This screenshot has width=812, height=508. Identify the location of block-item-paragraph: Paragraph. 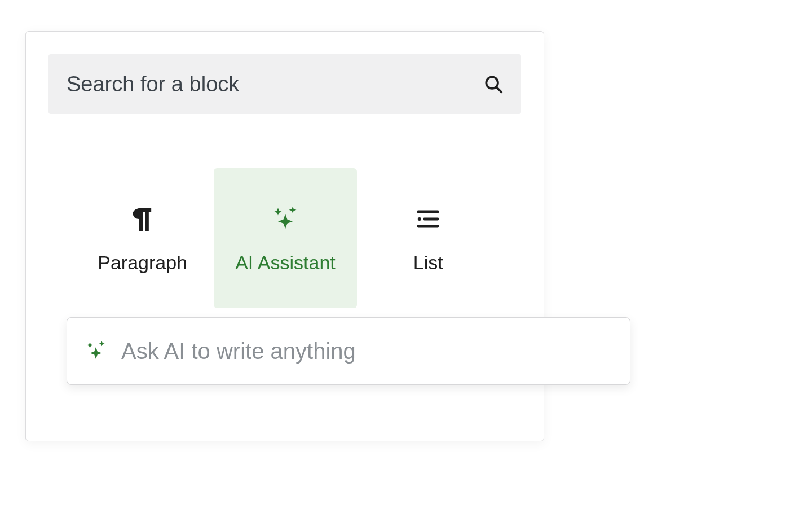
(142, 238).